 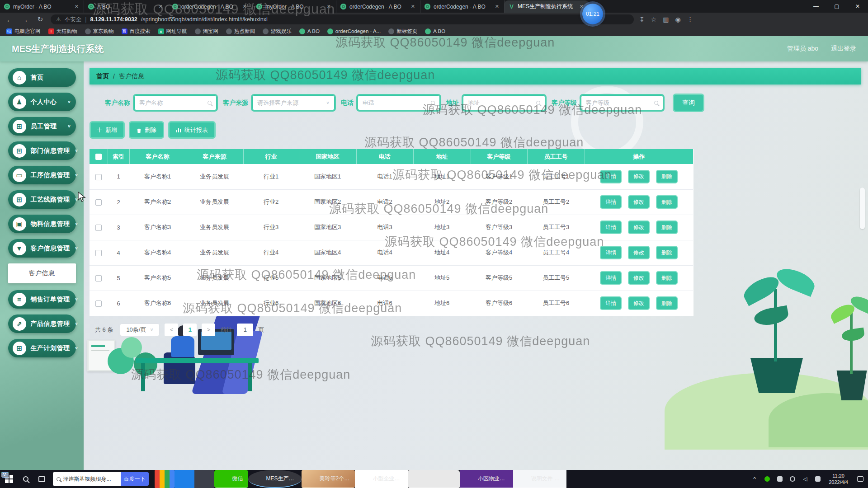 I want to click on bookmark-item: 电 电脑店官网, so click(x=24, y=32).